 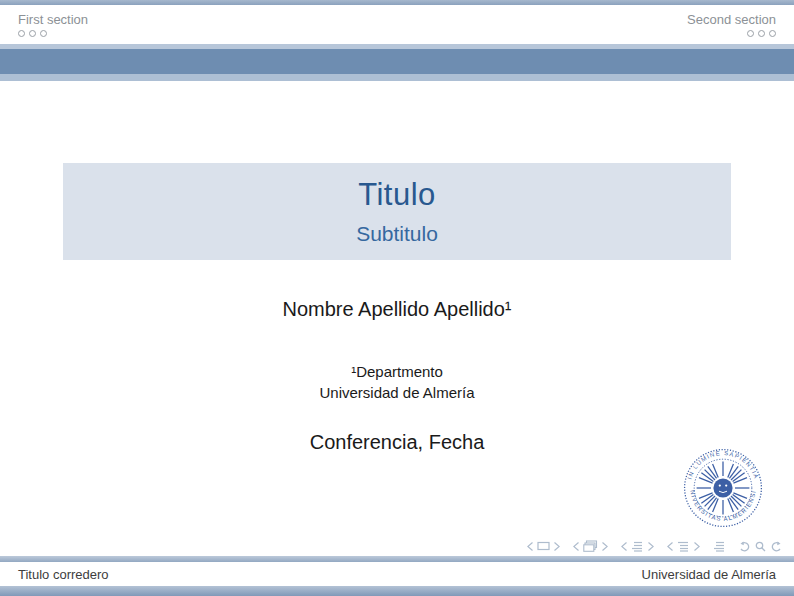 I want to click on header-section-second: Second section, so click(x=732, y=24).